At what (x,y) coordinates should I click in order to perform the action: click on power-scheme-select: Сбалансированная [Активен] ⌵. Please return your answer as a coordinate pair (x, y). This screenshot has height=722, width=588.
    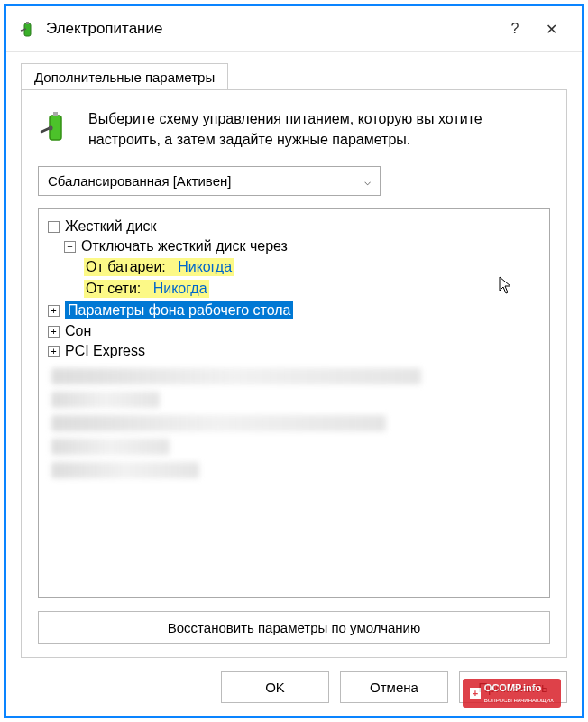
    Looking at the image, I should click on (209, 180).